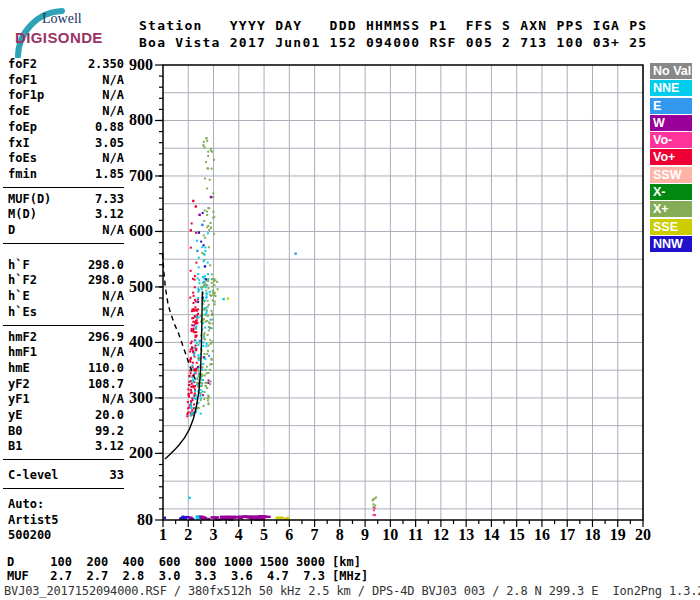 The image size is (700, 600). What do you see at coordinates (66, 30) in the screenshot?
I see `logo: Lowell DIGISONDE` at bounding box center [66, 30].